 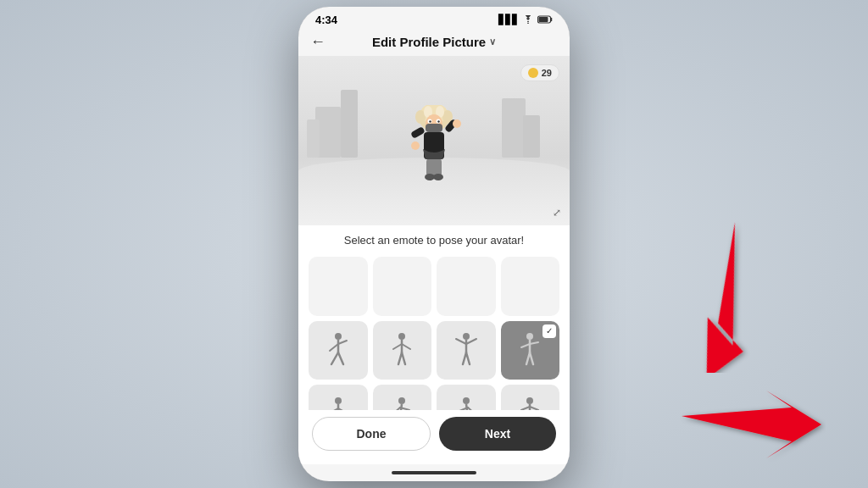 I want to click on avatar-figure, so click(x=434, y=153).